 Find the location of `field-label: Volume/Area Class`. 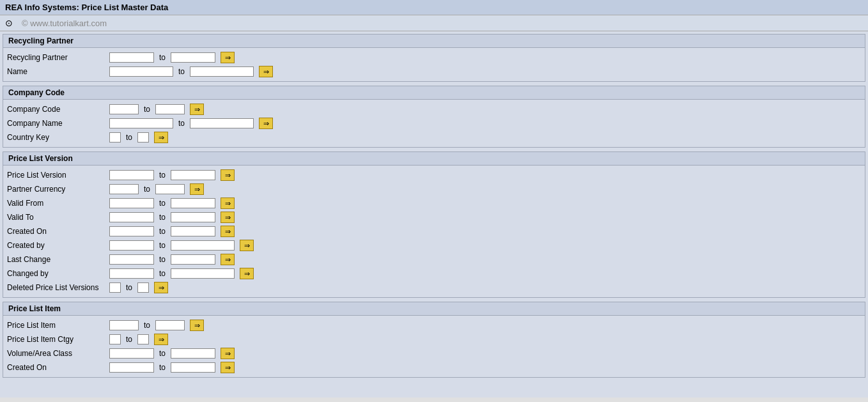

field-label: Volume/Area Class is located at coordinates (58, 353).